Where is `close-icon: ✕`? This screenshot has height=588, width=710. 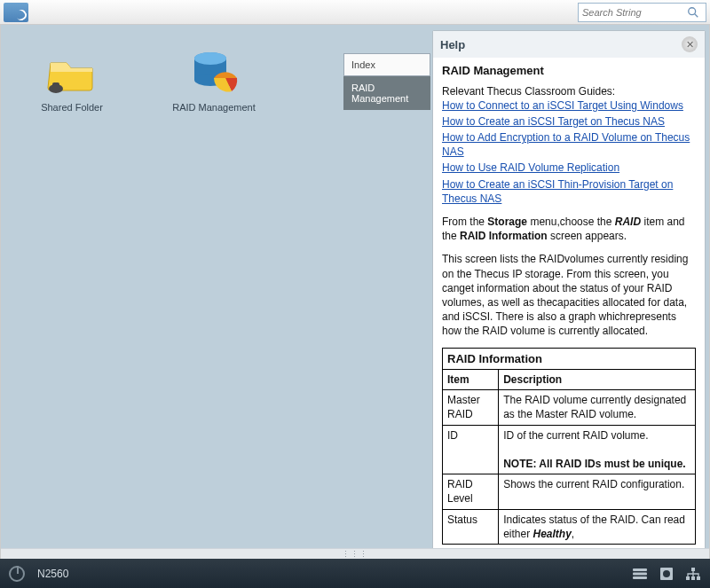
close-icon: ✕ is located at coordinates (690, 44).